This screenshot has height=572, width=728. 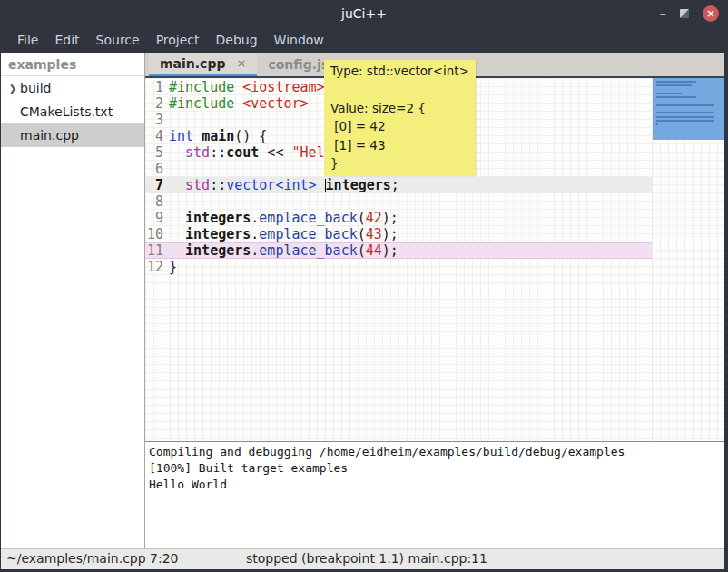 I want to click on menu-item-file: File, so click(x=27, y=40).